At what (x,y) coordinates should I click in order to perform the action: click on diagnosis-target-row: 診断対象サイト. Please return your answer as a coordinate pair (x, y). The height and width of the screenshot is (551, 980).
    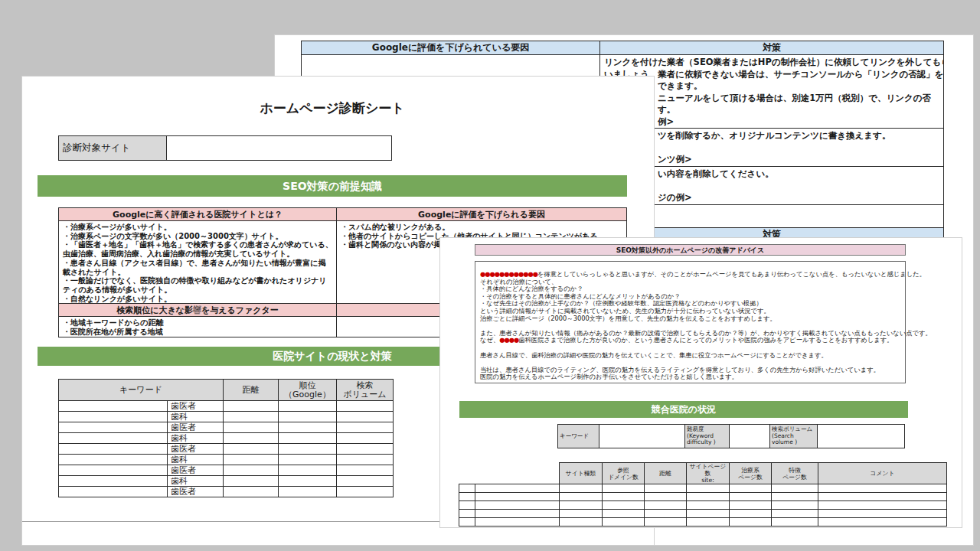
    Looking at the image, I should click on (225, 148).